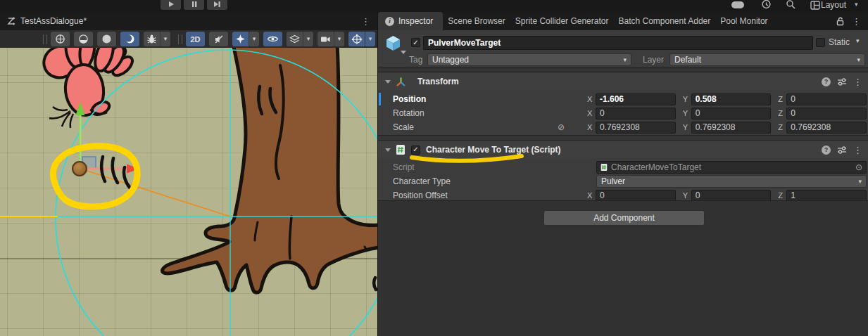 The height and width of the screenshot is (336, 868). What do you see at coordinates (839, 42) in the screenshot?
I see `static-label: Static` at bounding box center [839, 42].